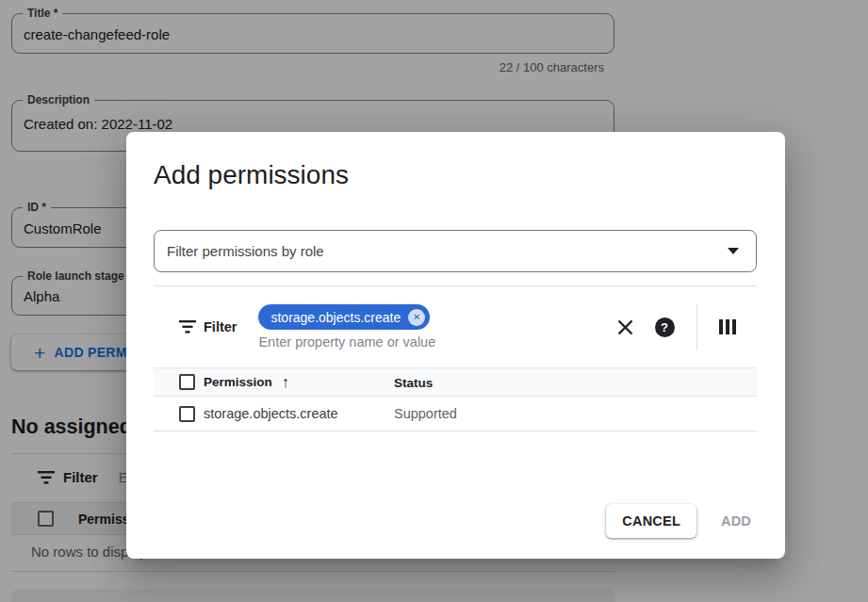 The image size is (868, 602). I want to click on permission-cell: storage.objects.create, so click(271, 414).